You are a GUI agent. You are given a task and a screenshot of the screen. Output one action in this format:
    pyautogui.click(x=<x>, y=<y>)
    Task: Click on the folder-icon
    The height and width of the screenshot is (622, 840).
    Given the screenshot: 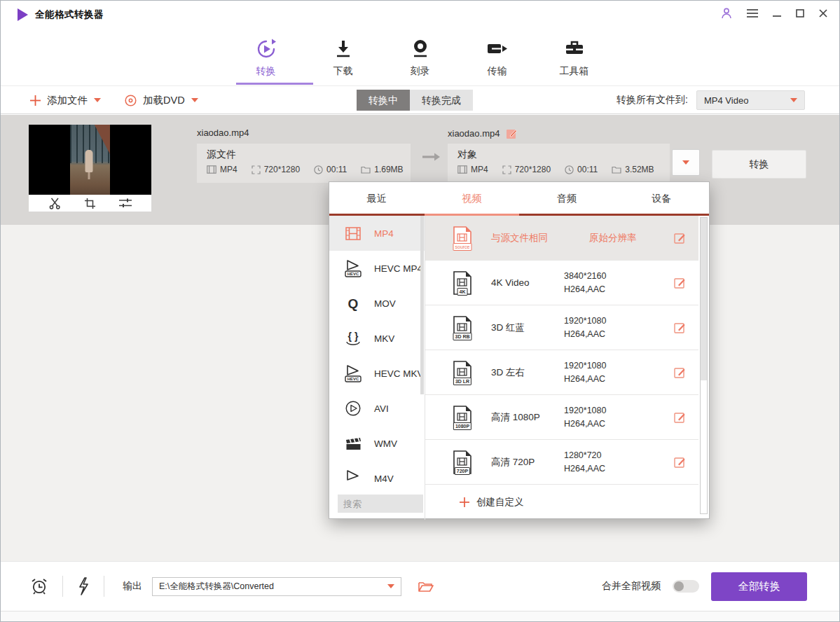 What is the action you would take?
    pyautogui.click(x=366, y=170)
    